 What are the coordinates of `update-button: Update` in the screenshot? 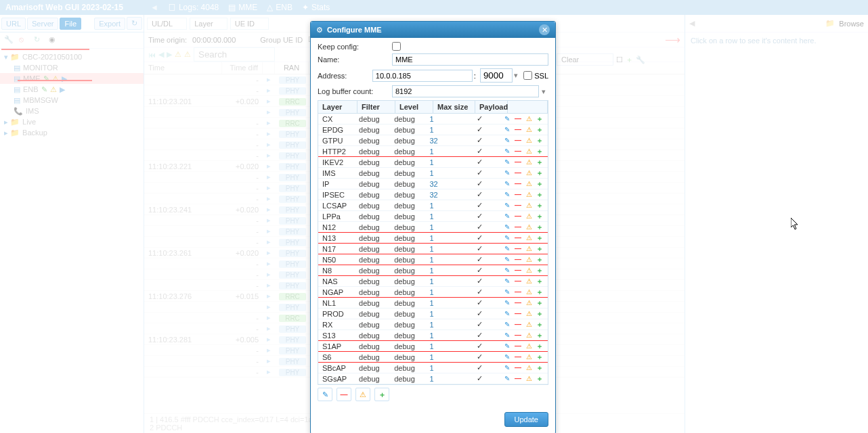 It's located at (527, 419).